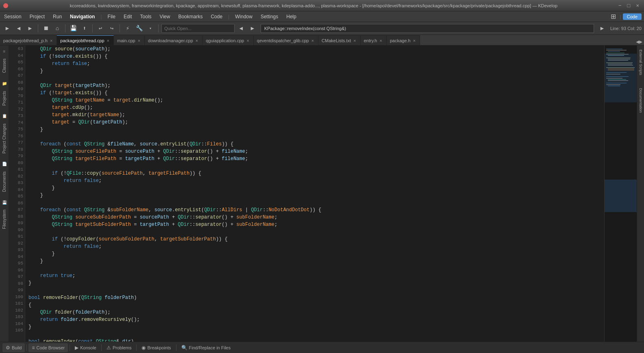 Image resolution: width=644 pixels, height=353 pixels. What do you see at coordinates (128, 16) in the screenshot?
I see `menu-edit: Edit` at bounding box center [128, 16].